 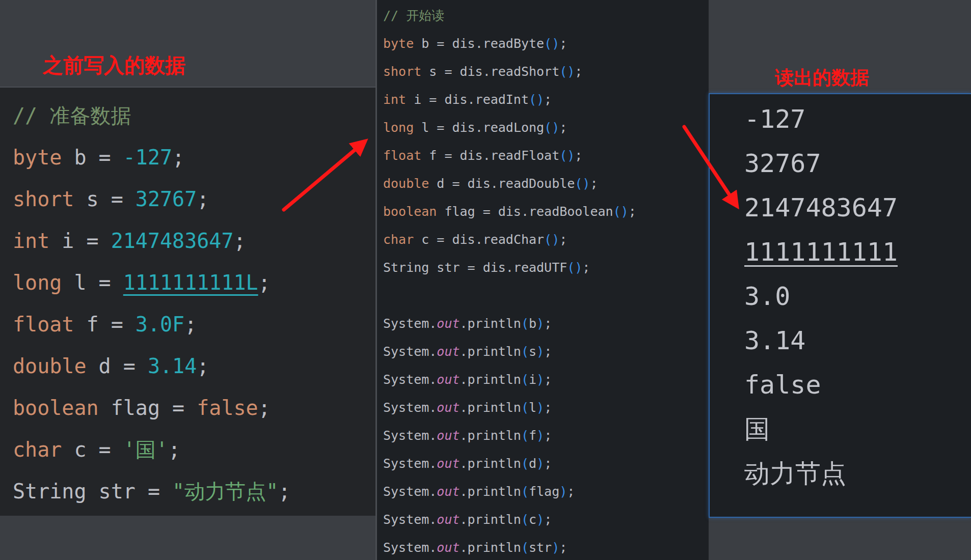 What do you see at coordinates (402, 71) in the screenshot?
I see `code-token: short` at bounding box center [402, 71].